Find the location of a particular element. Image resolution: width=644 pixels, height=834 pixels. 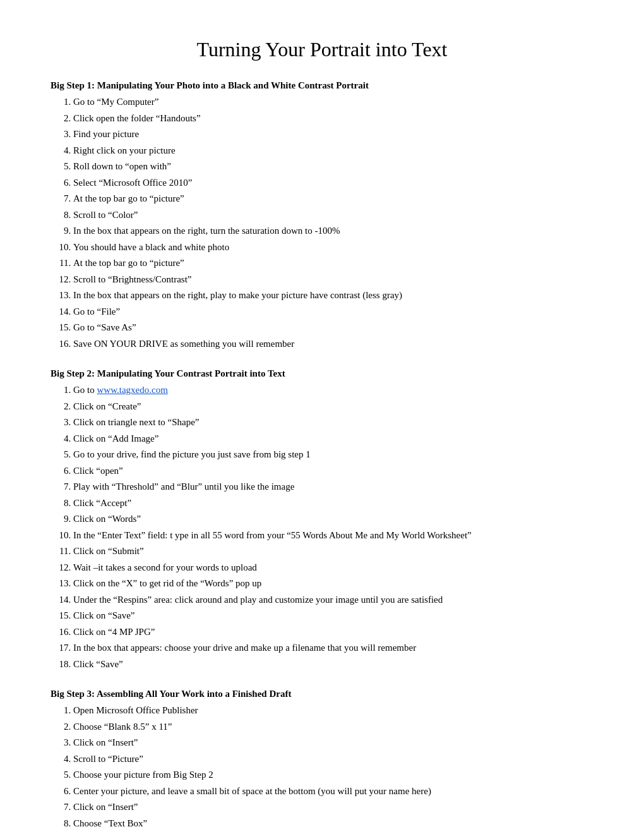

list-item: Click “open” is located at coordinates (333, 471).